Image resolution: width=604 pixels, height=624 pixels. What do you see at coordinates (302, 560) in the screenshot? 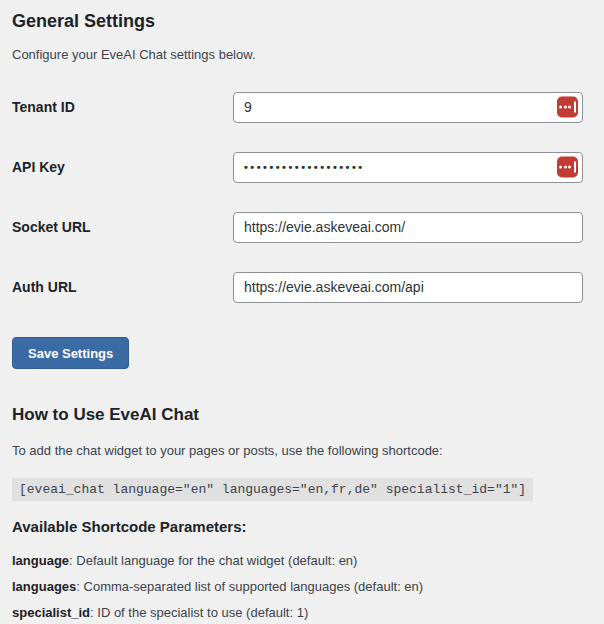
I see `param-language: language: Default language for the chat …` at bounding box center [302, 560].